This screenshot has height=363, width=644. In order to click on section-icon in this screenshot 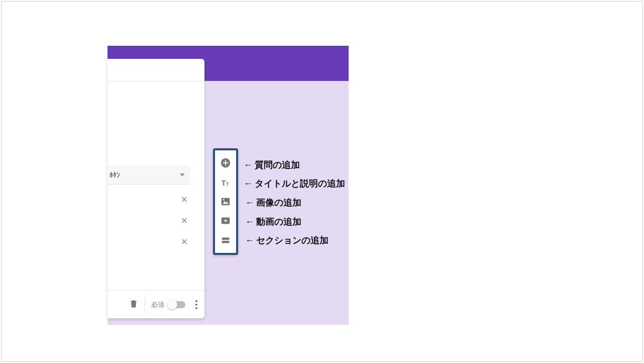, I will do `click(226, 240)`.